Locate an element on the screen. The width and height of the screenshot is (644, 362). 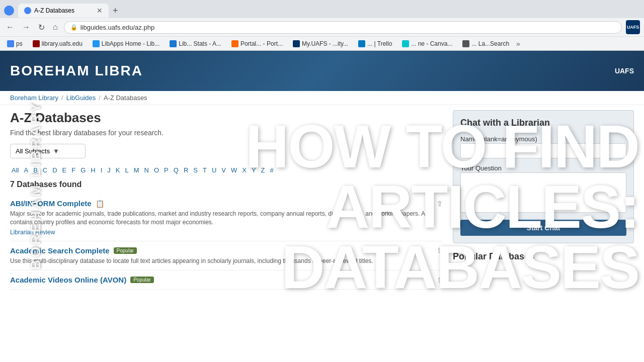
reload-button: ↻ is located at coordinates (41, 27).